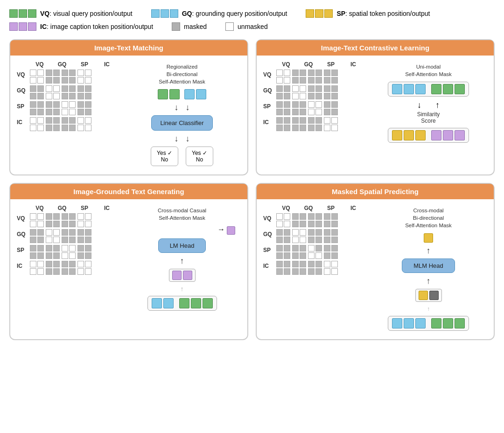  What do you see at coordinates (195, 27) in the screenshot?
I see `masked-label: masked` at bounding box center [195, 27].